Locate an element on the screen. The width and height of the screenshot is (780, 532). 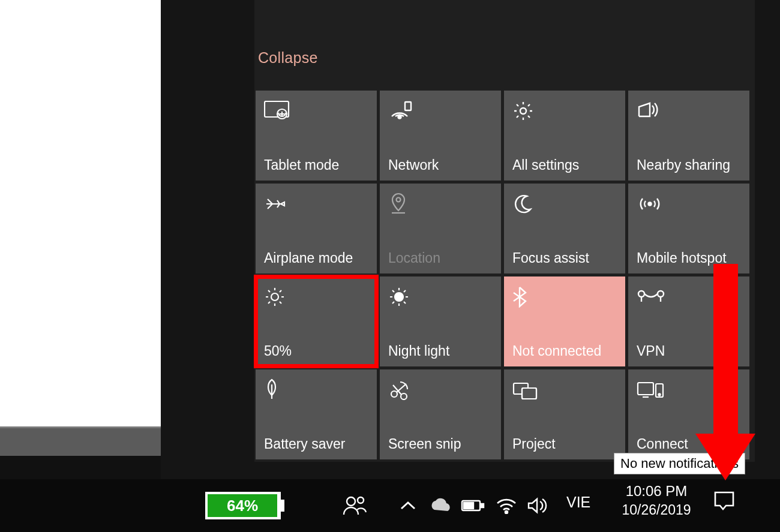
tile-label: All settings is located at coordinates (565, 166).